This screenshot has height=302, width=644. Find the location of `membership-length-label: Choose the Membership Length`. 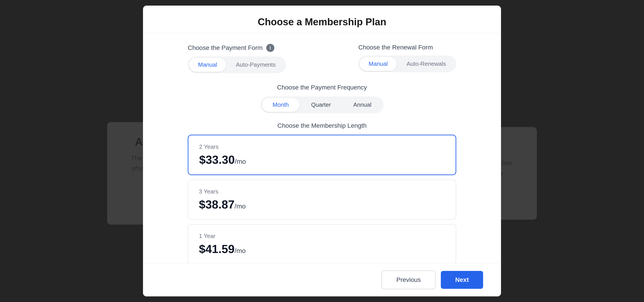

membership-length-label: Choose the Membership Length is located at coordinates (322, 126).